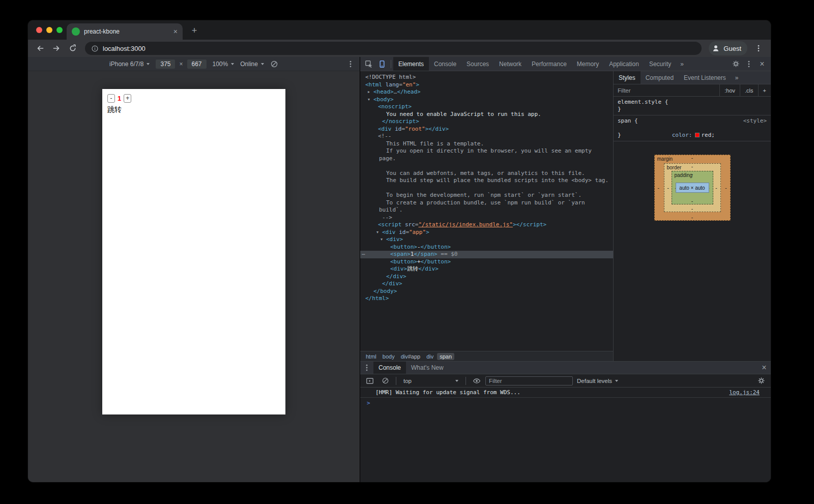 The image size is (814, 504). Describe the element at coordinates (60, 30) in the screenshot. I see `fullscreen-window-button` at that location.